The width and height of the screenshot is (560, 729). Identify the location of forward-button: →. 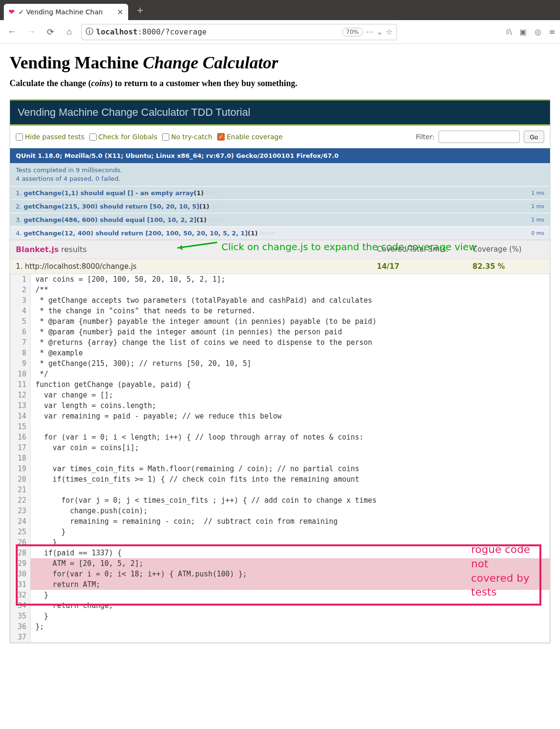
(31, 32).